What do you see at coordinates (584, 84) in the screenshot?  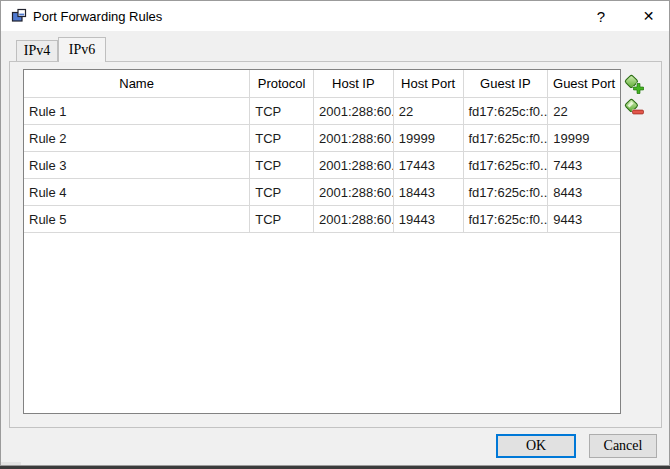 I see `column-header-guest-port: Guest Port` at bounding box center [584, 84].